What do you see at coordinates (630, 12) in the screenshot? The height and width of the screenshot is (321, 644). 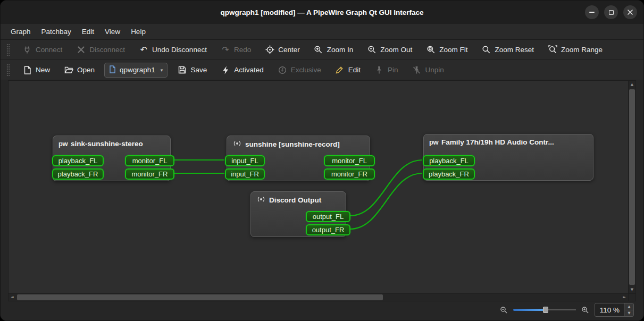 I see `close-icon` at bounding box center [630, 12].